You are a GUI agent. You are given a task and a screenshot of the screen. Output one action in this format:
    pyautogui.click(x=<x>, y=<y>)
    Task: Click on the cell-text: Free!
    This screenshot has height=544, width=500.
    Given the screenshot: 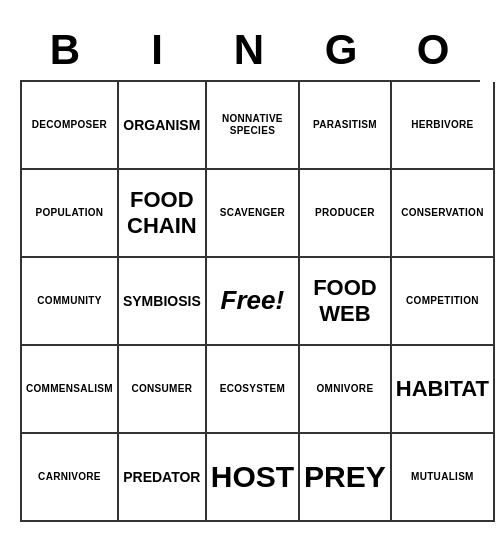 What is the action you would take?
    pyautogui.click(x=253, y=300)
    